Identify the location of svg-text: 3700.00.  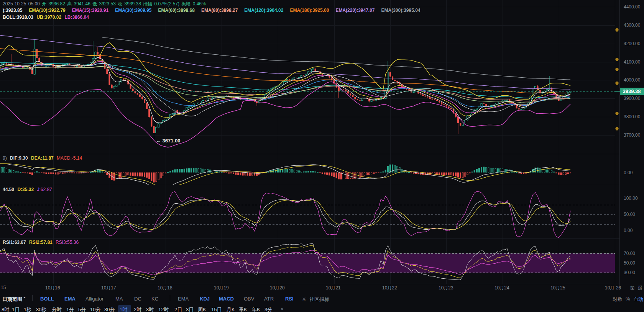
(632, 135).